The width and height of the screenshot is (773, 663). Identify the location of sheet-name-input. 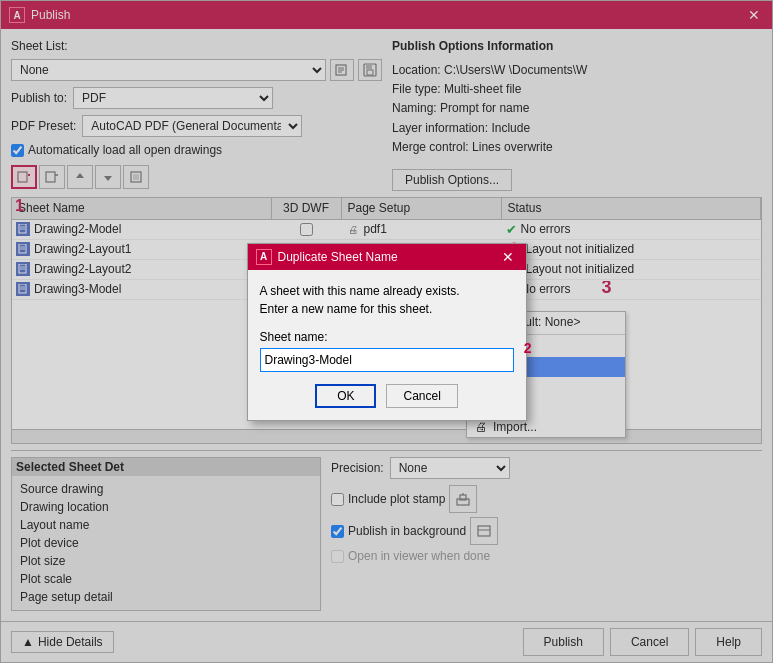
(387, 360).